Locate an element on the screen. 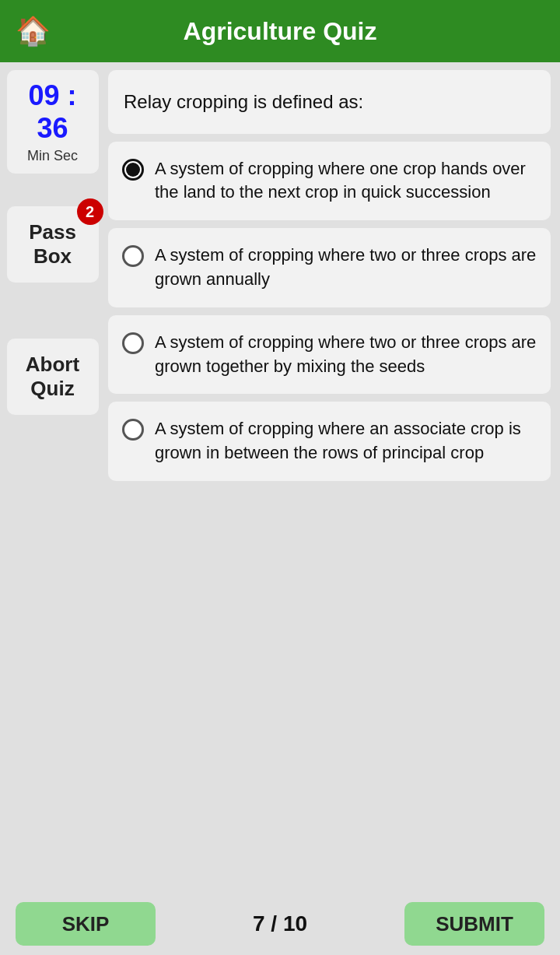  option-3: A system of cropping where two or three … is located at coordinates (330, 355).